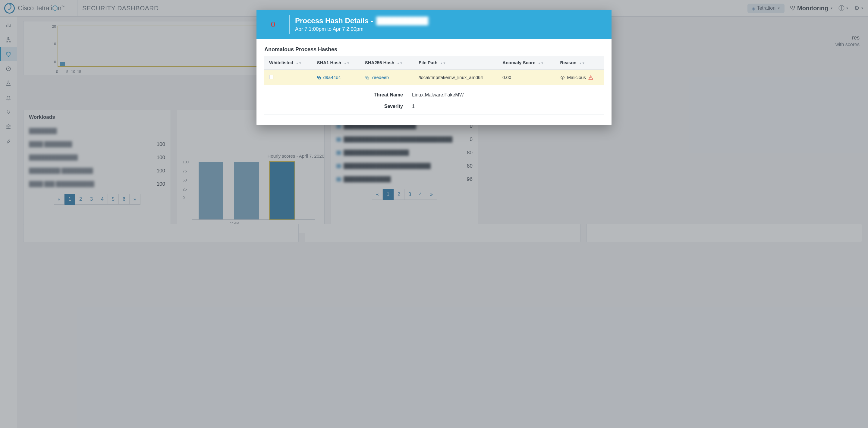 The height and width of the screenshot is (428, 868). I want to click on sha1-link: d9a44b4, so click(329, 77).